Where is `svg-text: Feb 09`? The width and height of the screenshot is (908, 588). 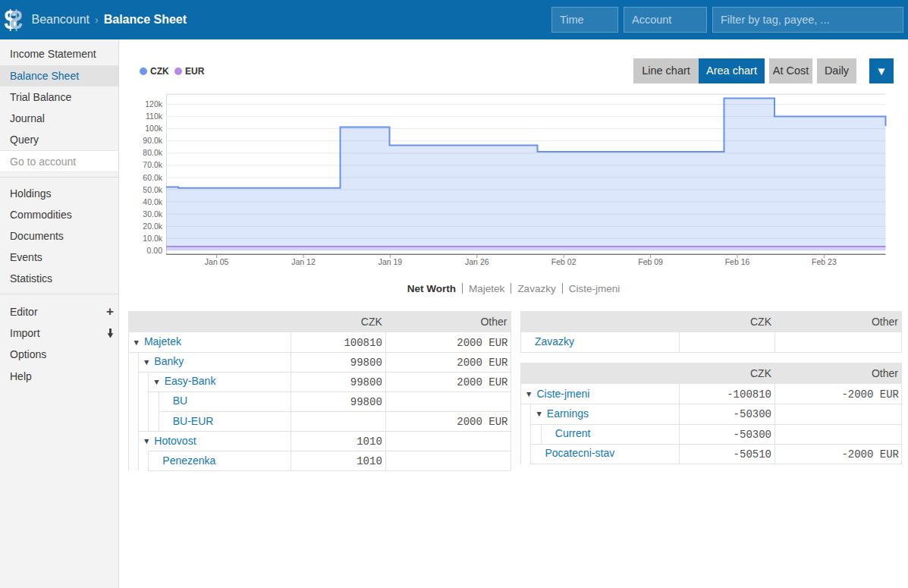 svg-text: Feb 09 is located at coordinates (651, 262).